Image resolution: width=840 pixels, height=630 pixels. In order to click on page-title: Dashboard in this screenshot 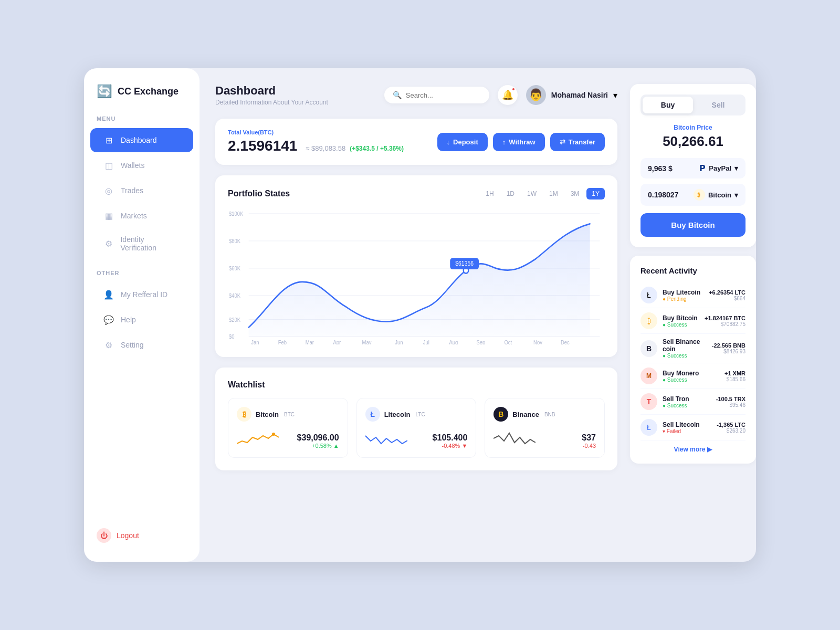, I will do `click(272, 91)`.